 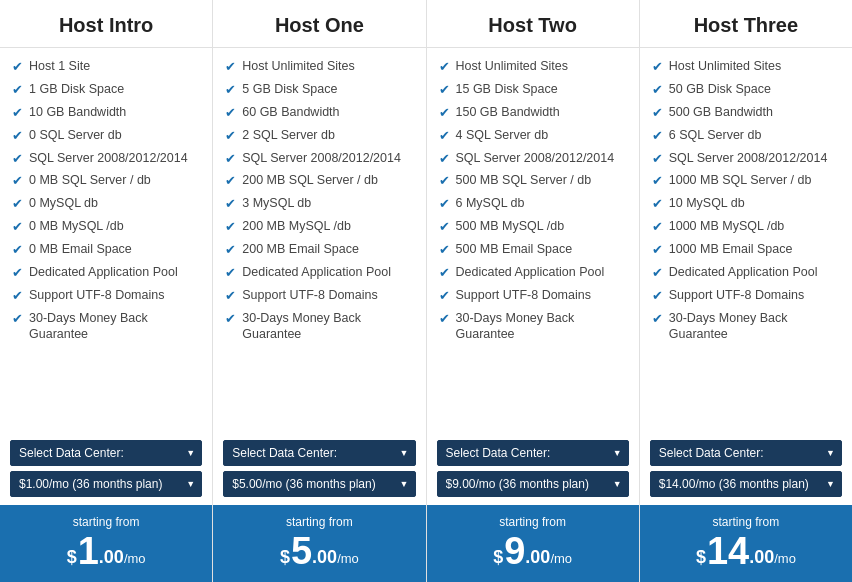 I want to click on feature-item: ✔200 MB SQL Server / db, so click(x=319, y=181).